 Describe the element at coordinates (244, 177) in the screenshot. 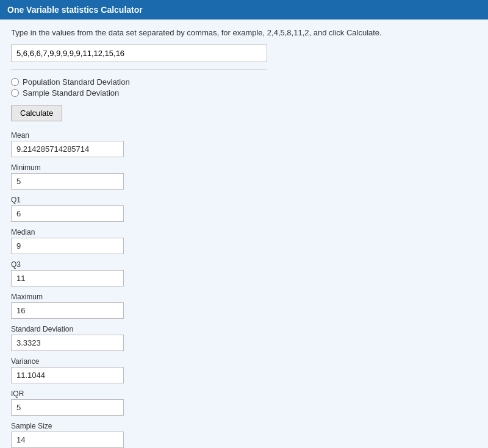

I see `minimum-group: Minimum` at that location.